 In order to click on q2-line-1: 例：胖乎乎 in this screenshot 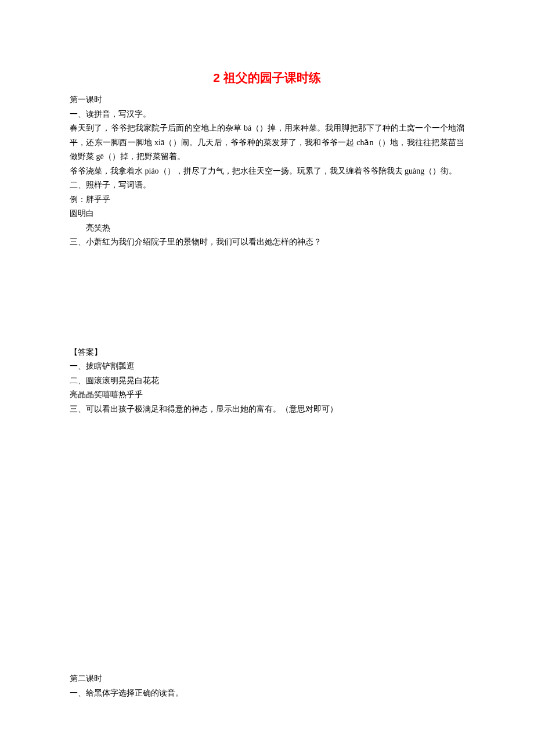, I will do `click(267, 200)`.